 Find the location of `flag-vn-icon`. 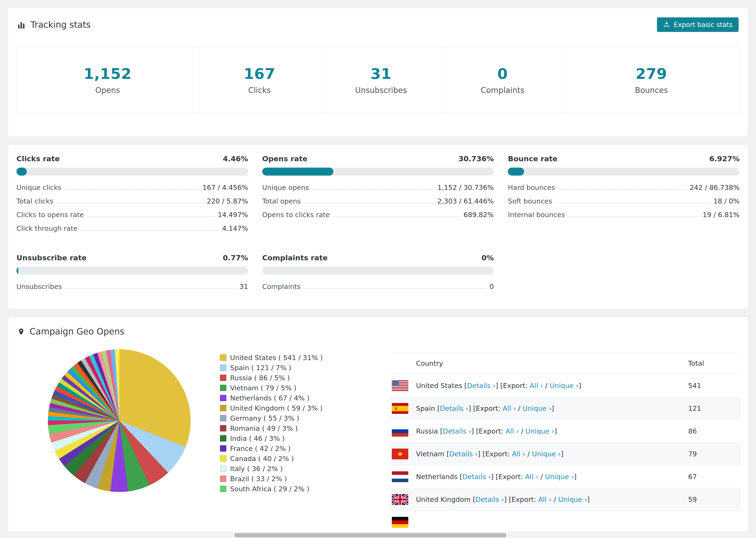

flag-vn-icon is located at coordinates (400, 454).